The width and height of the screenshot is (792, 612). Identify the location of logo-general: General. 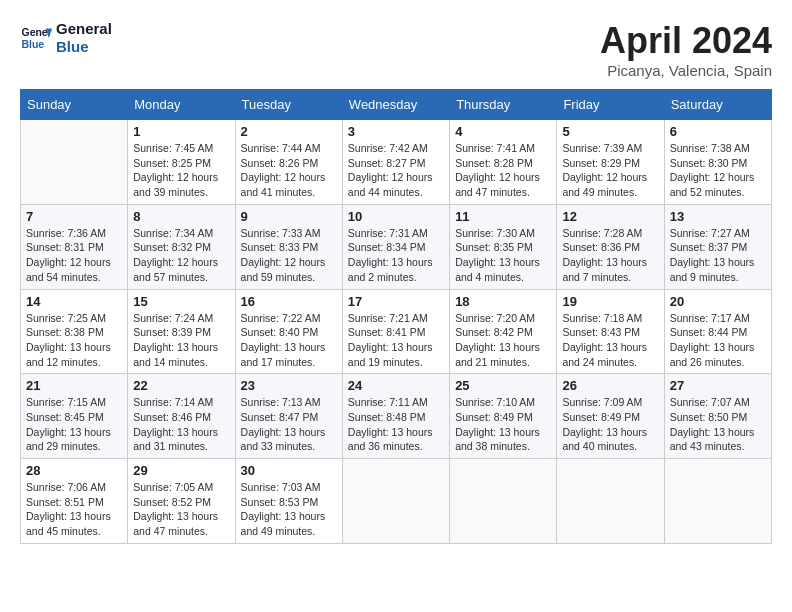
(84, 29).